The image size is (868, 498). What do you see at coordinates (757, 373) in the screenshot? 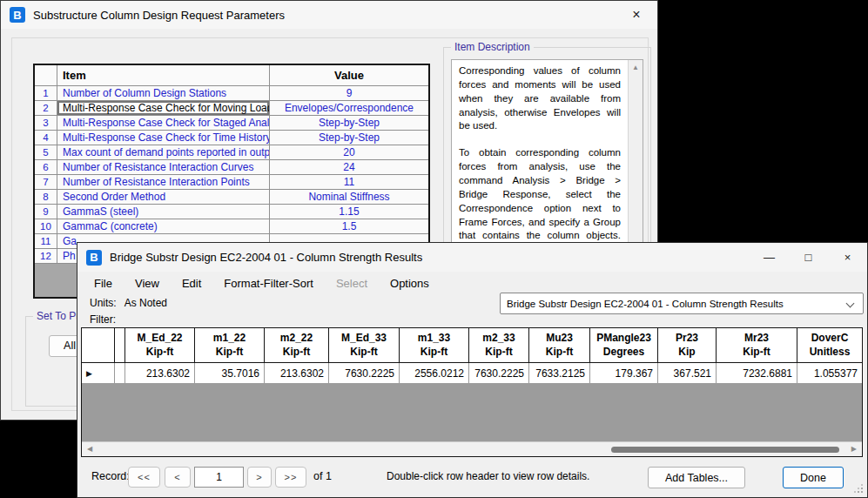
I see `grid-cell: 7232.6881` at bounding box center [757, 373].